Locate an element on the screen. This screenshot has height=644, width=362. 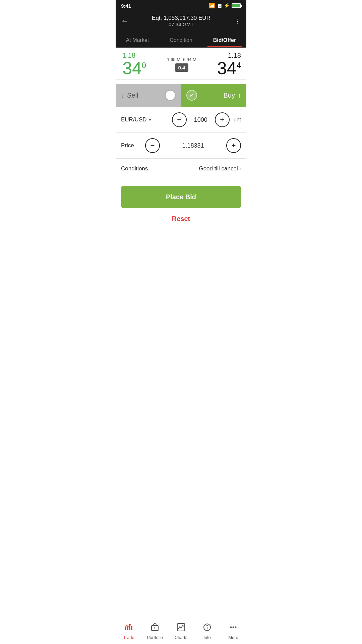
currency-pair-selector: EUR/USD ▼ is located at coordinates (136, 120).